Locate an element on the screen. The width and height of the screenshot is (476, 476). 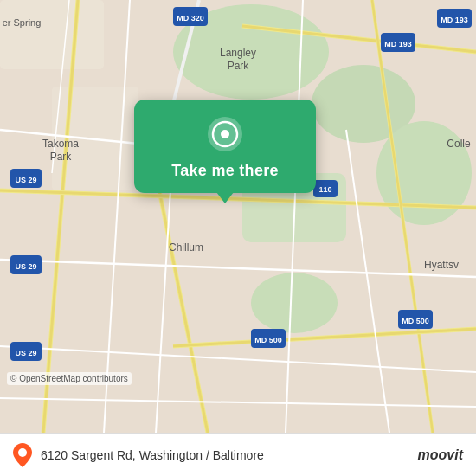
svg-text: Langley is located at coordinates (238, 53).